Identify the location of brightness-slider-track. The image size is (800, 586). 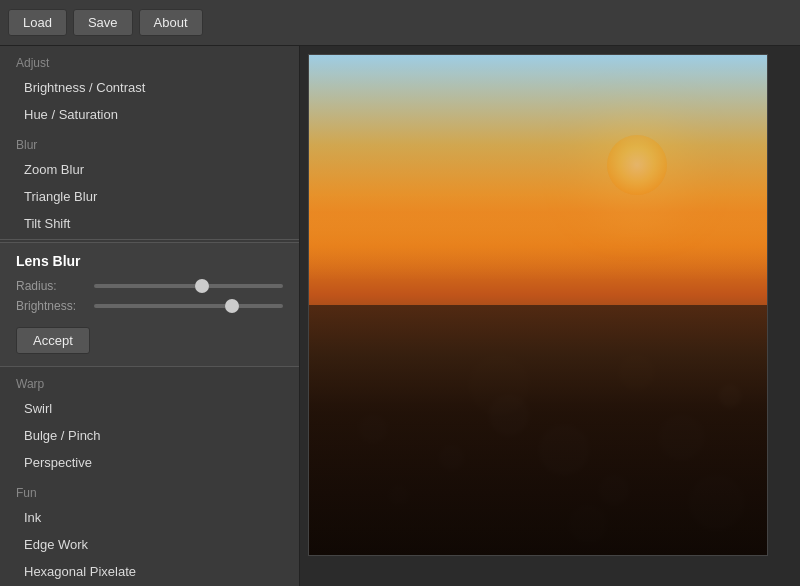
(188, 306).